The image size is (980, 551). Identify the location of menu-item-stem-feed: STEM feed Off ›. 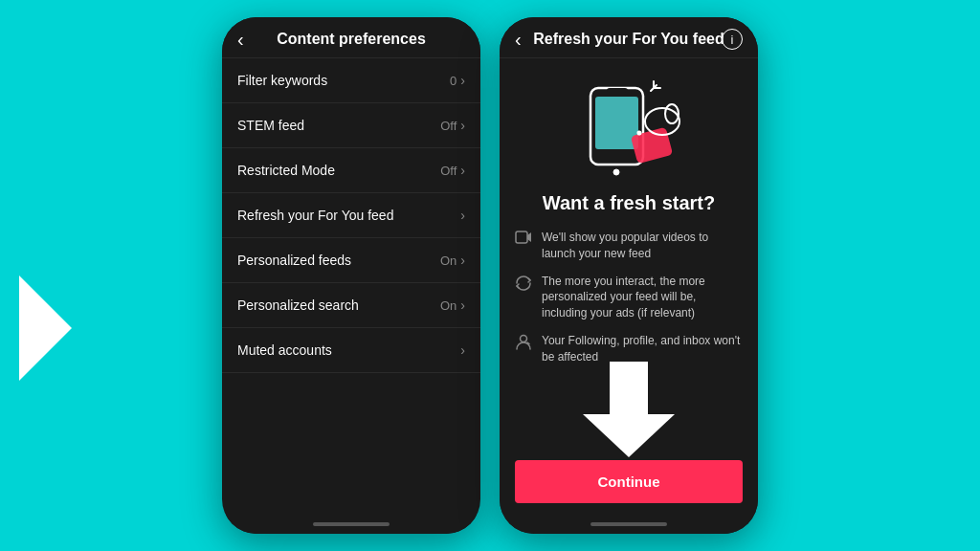
(351, 126).